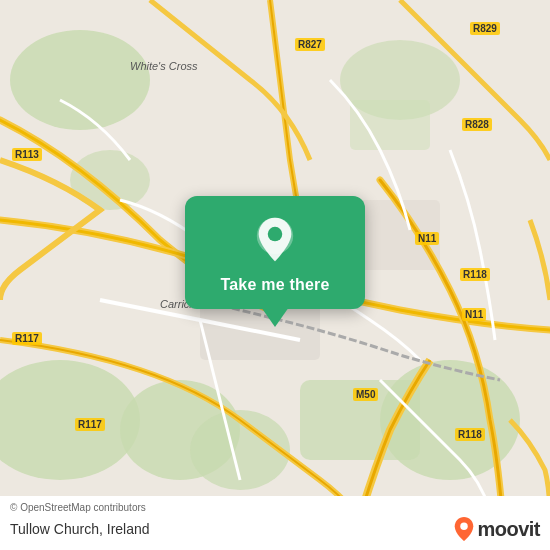 This screenshot has height=550, width=550. I want to click on road-label-r118-upper: R118, so click(475, 274).